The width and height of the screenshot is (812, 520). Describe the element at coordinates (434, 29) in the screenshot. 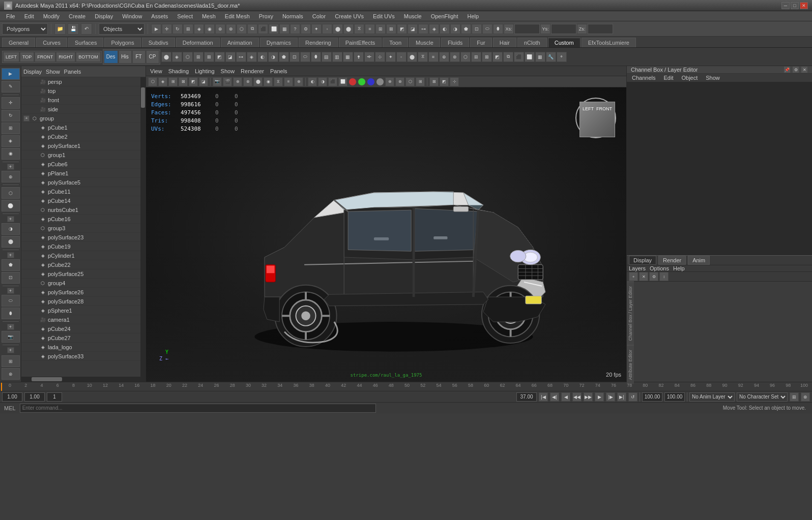

I see `tool27: ◈` at that location.